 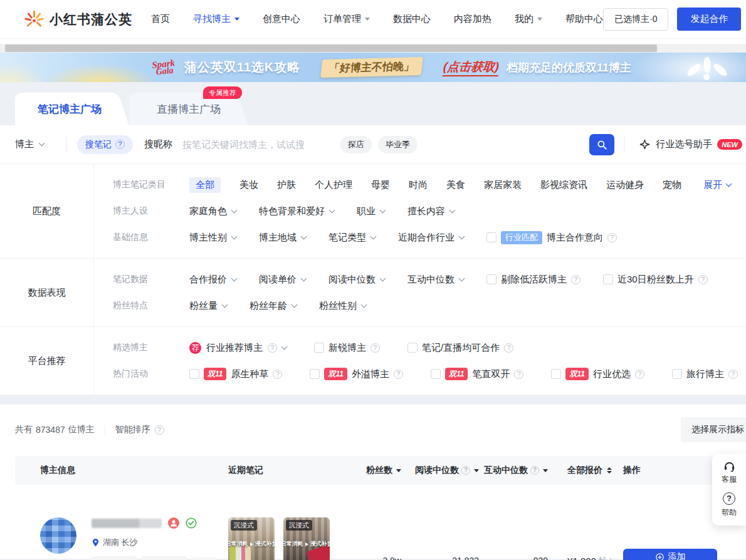 What do you see at coordinates (282, 238) in the screenshot?
I see `dropdown-blogger-region: 博主地域` at bounding box center [282, 238].